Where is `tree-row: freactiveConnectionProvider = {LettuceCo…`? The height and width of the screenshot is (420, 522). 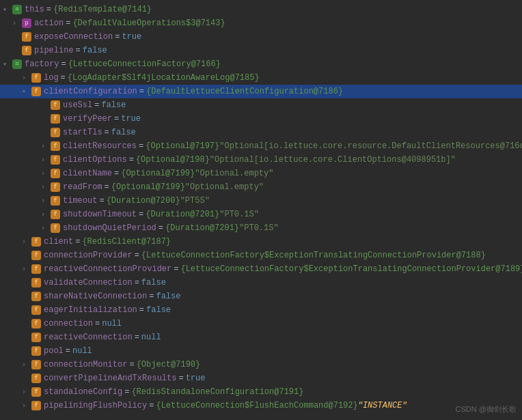 tree-row: freactiveConnectionProvider = {LettuceCo… is located at coordinates (261, 269).